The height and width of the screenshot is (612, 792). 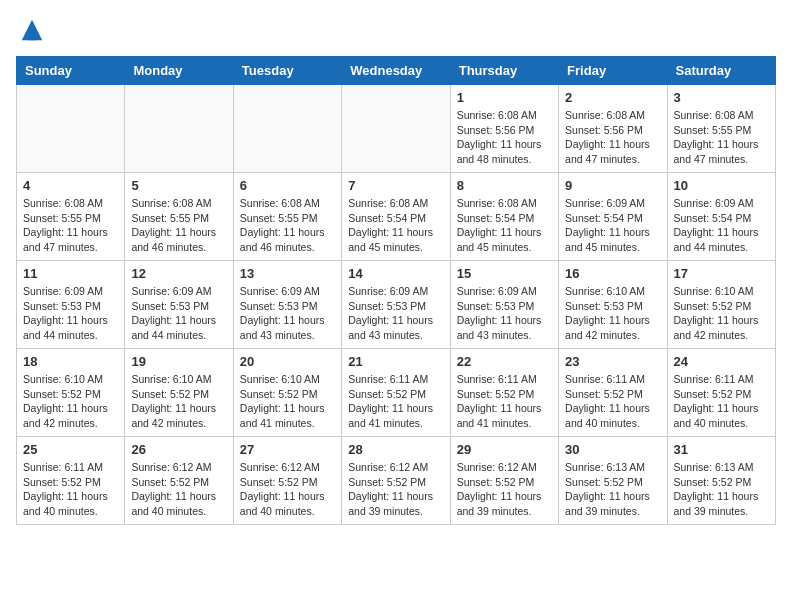 What do you see at coordinates (288, 186) in the screenshot?
I see `day-number: 6` at bounding box center [288, 186].